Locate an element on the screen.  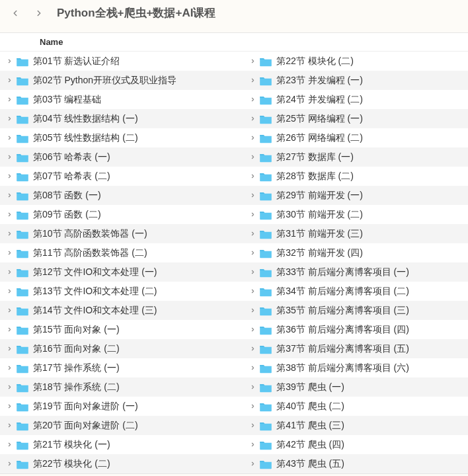
folder-row: 第03节 编程基础 is located at coordinates (122, 99).